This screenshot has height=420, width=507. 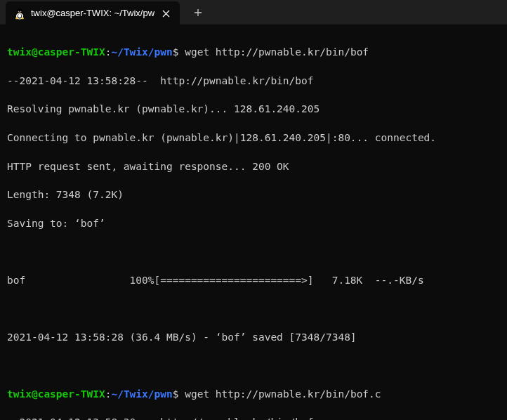 I want to click on terminal-tab: twix@casper-TWIX: ~/Twix/pw, so click(x=93, y=14).